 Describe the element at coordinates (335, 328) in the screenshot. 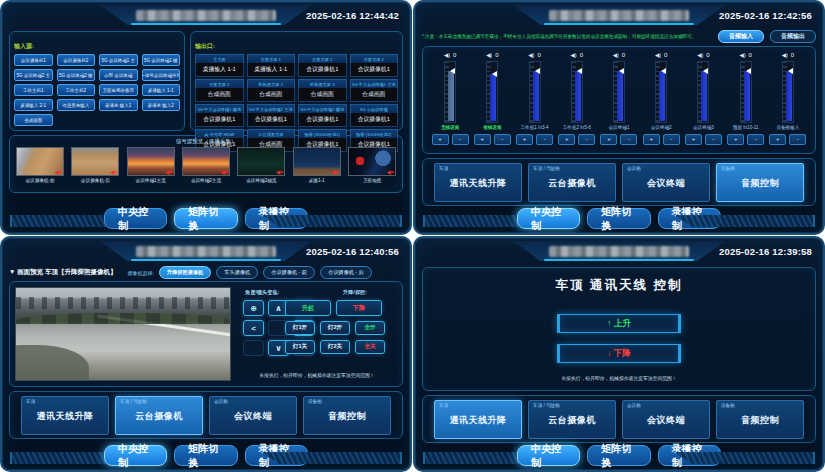

I see `light2-on-button: 灯2开` at that location.